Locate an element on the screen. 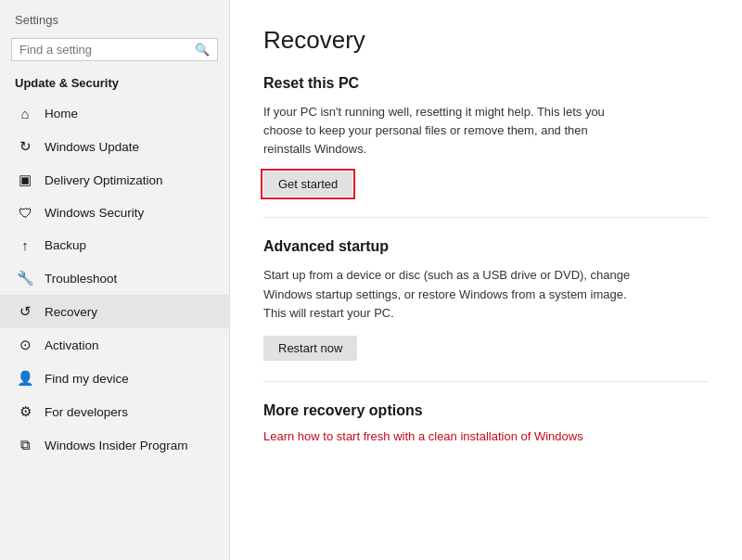  sidebar-item-windows-update: ↻Windows Update is located at coordinates (115, 146).